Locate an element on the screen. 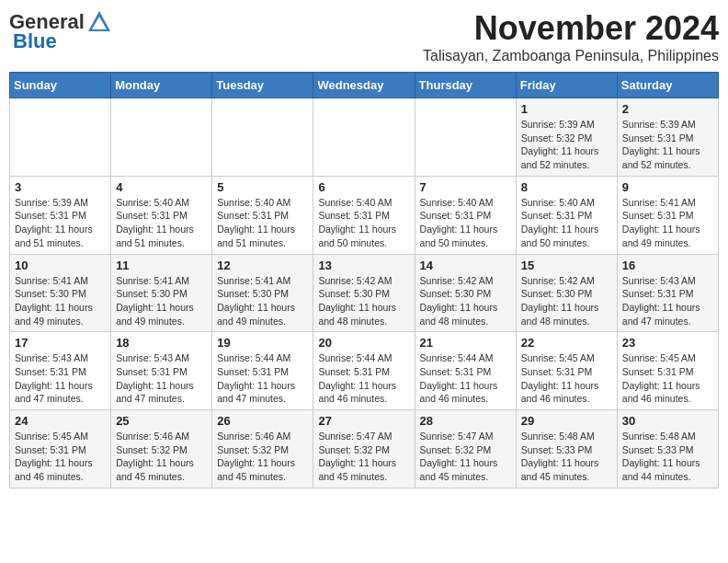 This screenshot has height=563, width=728. calendar-cell-w5-d4: 27Sunrise: 5:47 AM Sunset: 5:32 PM Dayli… is located at coordinates (364, 449).